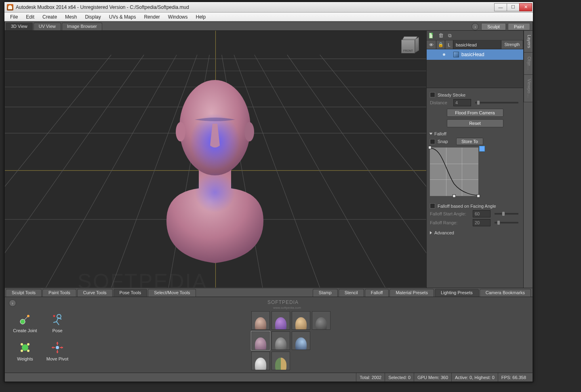 The image size is (581, 392). Describe the element at coordinates (25, 359) in the screenshot. I see `tool-label: Weights` at that location.